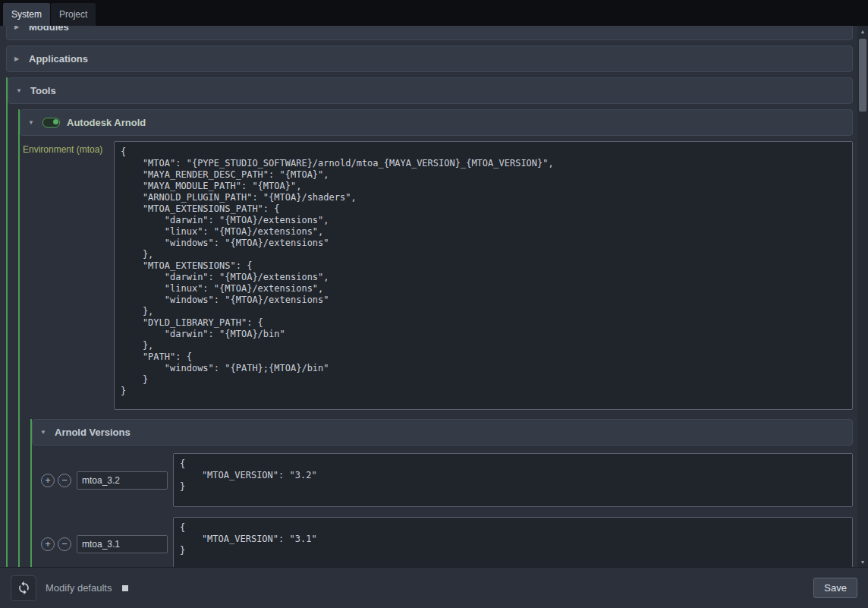 This screenshot has width=868, height=608. What do you see at coordinates (58, 59) in the screenshot?
I see `section-applications-label: Applications` at bounding box center [58, 59].